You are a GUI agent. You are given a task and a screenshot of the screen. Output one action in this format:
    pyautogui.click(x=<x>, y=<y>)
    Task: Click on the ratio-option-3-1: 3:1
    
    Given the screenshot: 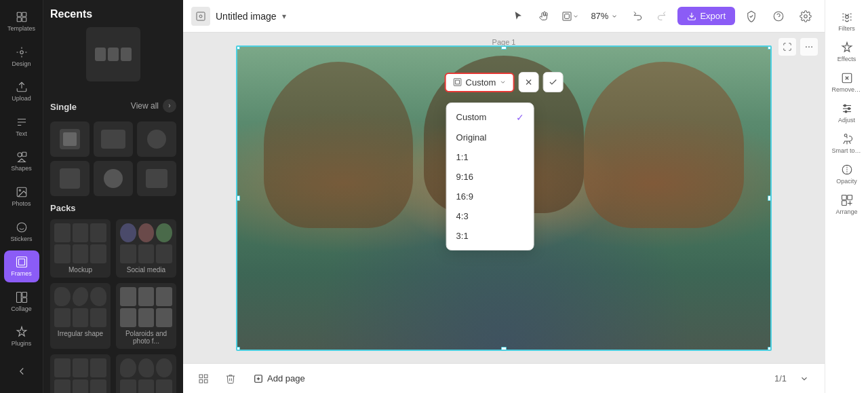 What is the action you would take?
    pyautogui.click(x=490, y=236)
    